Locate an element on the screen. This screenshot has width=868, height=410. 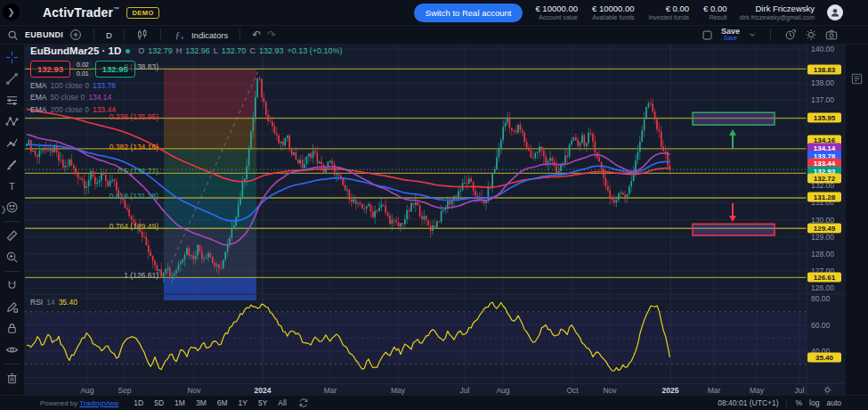
ema-legend-rows: EMA100 close 0133.78EMA50 close 0134.14E… is located at coordinates (186, 98).